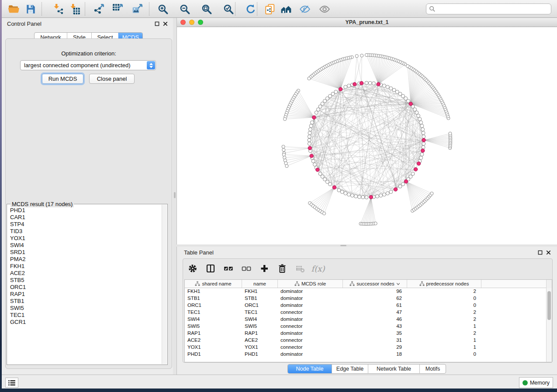 This screenshot has height=392, width=557. I want to click on mcds-node-item: STB1, so click(86, 301).